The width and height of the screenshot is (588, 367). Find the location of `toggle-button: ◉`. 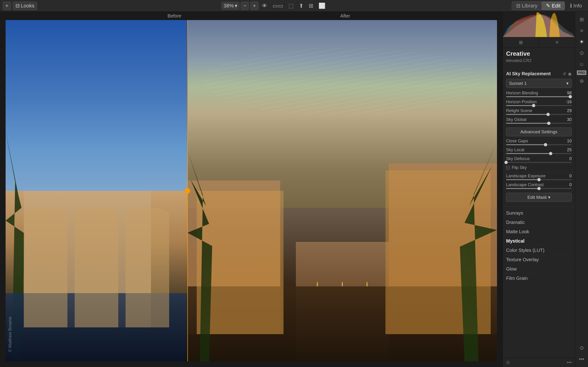

toggle-button: ◉ is located at coordinates (570, 74).